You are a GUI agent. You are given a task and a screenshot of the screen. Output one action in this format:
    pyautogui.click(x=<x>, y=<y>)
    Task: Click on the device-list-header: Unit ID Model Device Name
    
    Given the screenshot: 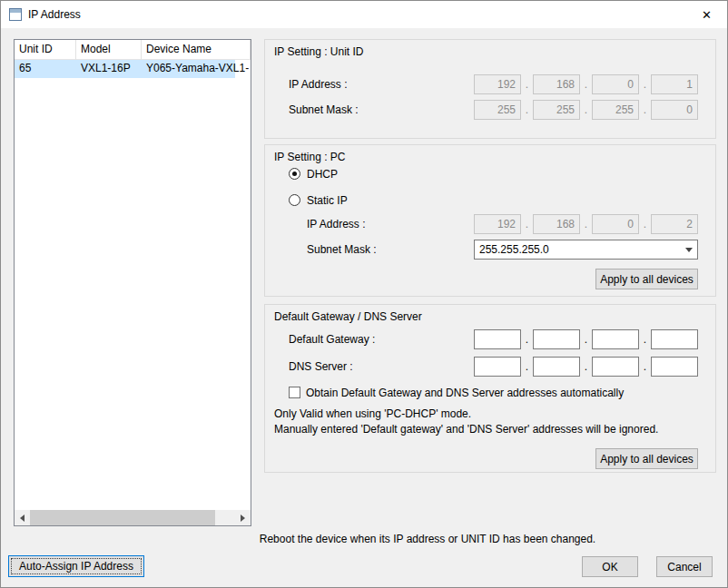 What is the action you would take?
    pyautogui.click(x=133, y=50)
    